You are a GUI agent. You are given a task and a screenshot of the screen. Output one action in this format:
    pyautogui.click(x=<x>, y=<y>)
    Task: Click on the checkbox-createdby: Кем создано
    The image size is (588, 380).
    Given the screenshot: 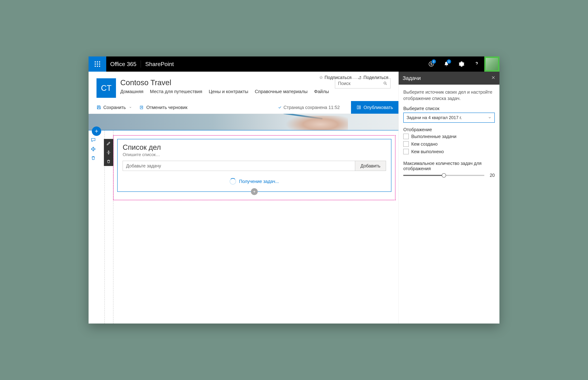 What is the action you would take?
    pyautogui.click(x=449, y=144)
    